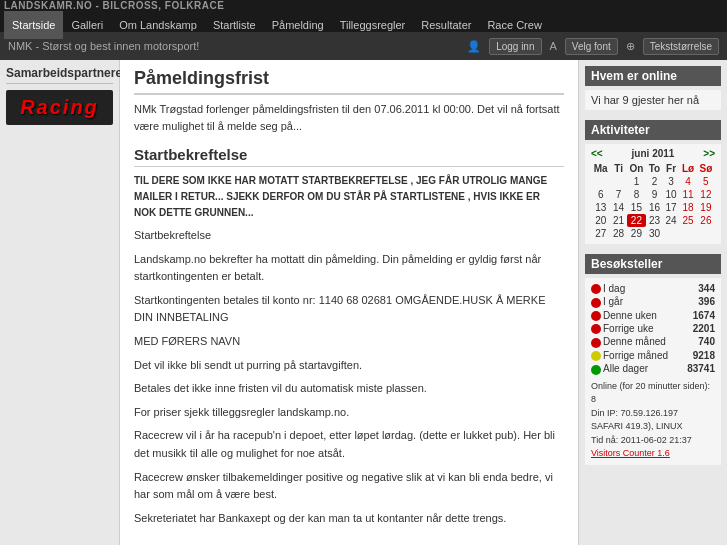 Image resolution: width=727 pixels, height=545 pixels. What do you see at coordinates (654, 194) in the screenshot?
I see `cal-cell: 9` at bounding box center [654, 194].